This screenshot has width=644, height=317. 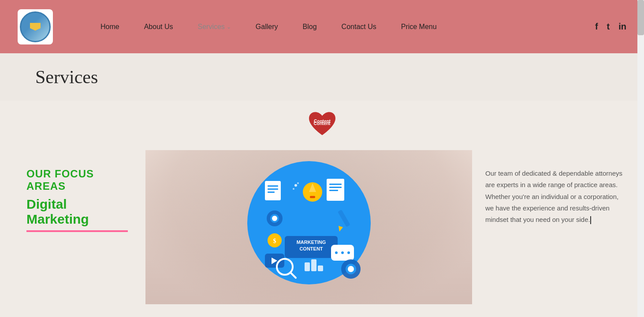 What do you see at coordinates (322, 119) in the screenshot?
I see `heart-badge-container: Content Content` at bounding box center [322, 119].